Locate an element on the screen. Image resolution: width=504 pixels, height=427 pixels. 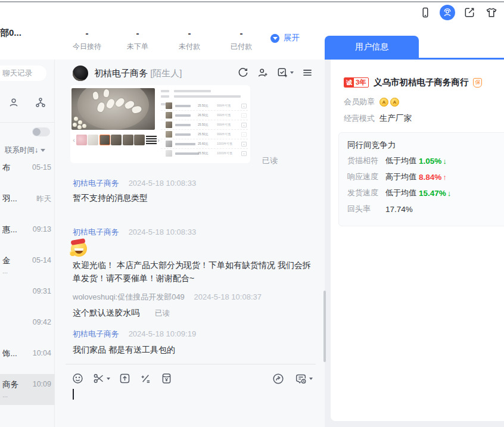
peer-name: 初桔电子商务 is located at coordinates (121, 73).